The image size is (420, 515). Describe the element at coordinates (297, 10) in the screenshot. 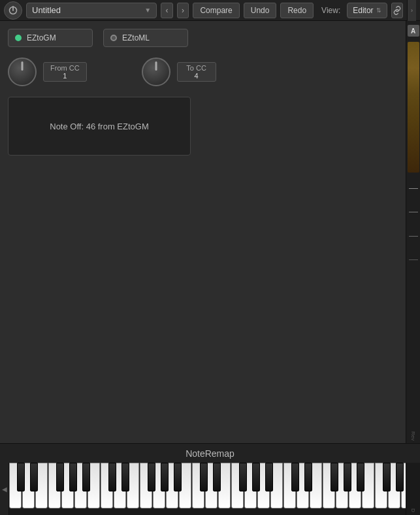

I see `redo-label: Redo` at that location.